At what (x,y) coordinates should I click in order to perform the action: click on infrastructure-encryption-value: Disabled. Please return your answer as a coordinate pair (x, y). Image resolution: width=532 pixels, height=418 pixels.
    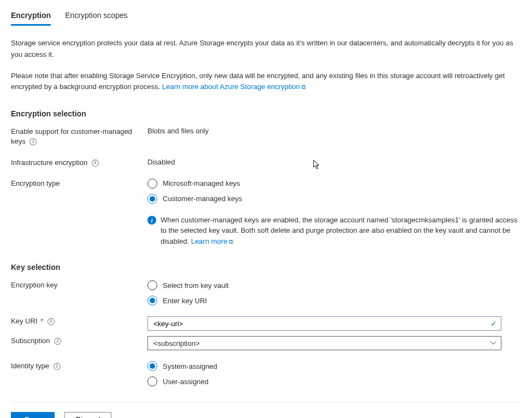
    Looking at the image, I should click on (334, 162).